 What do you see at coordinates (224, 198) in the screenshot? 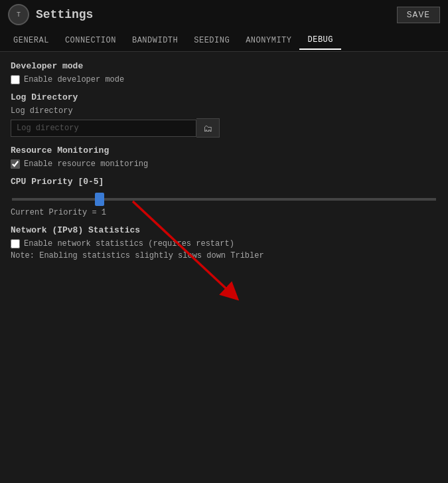
I see `slider-container` at bounding box center [224, 198].